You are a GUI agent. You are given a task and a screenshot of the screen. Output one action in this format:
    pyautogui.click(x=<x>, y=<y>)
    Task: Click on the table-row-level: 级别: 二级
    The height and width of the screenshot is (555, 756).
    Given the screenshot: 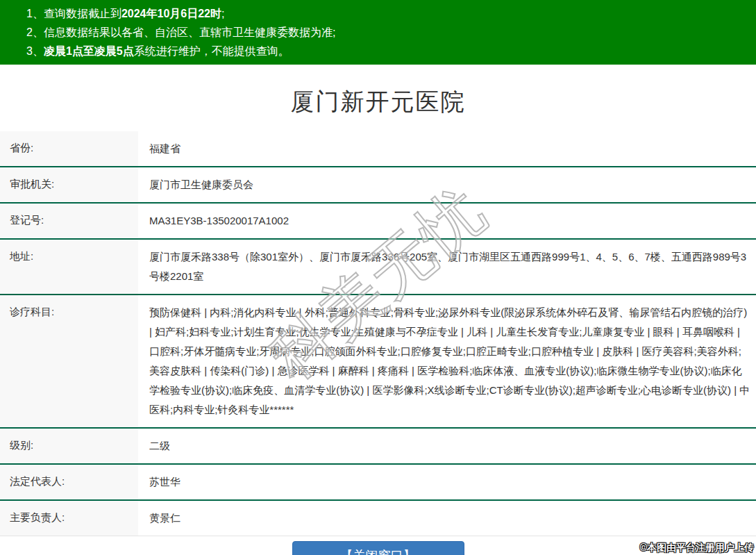 What is the action you would take?
    pyautogui.click(x=378, y=447)
    